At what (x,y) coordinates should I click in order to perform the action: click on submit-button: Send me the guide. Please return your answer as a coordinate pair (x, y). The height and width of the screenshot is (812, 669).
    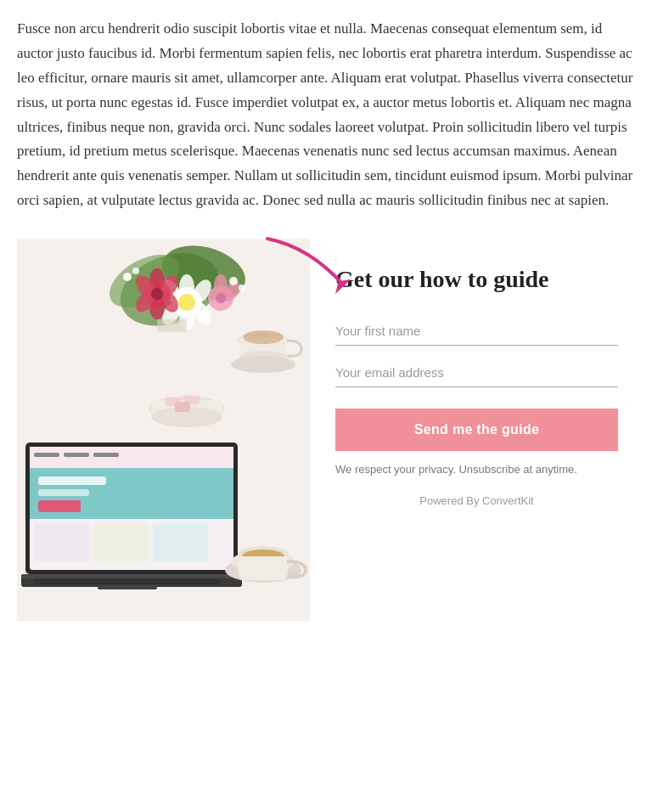
    Looking at the image, I should click on (477, 430).